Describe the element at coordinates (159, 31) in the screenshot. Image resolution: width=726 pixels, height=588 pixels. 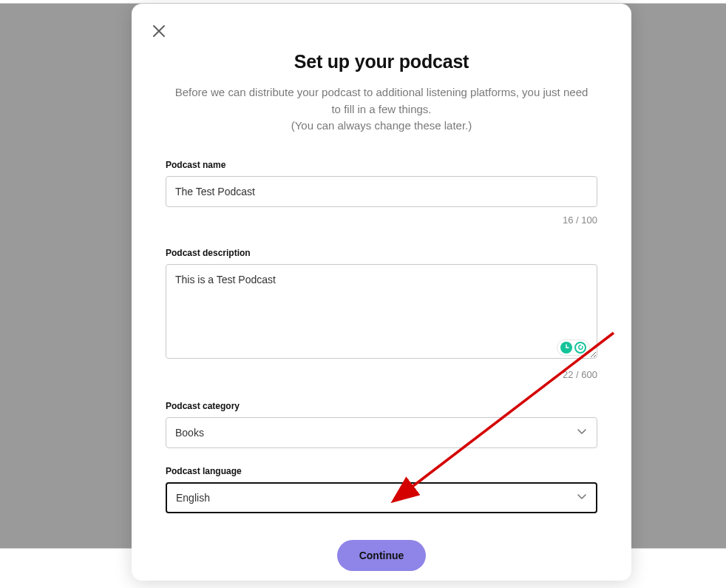
I see `close-icon` at that location.